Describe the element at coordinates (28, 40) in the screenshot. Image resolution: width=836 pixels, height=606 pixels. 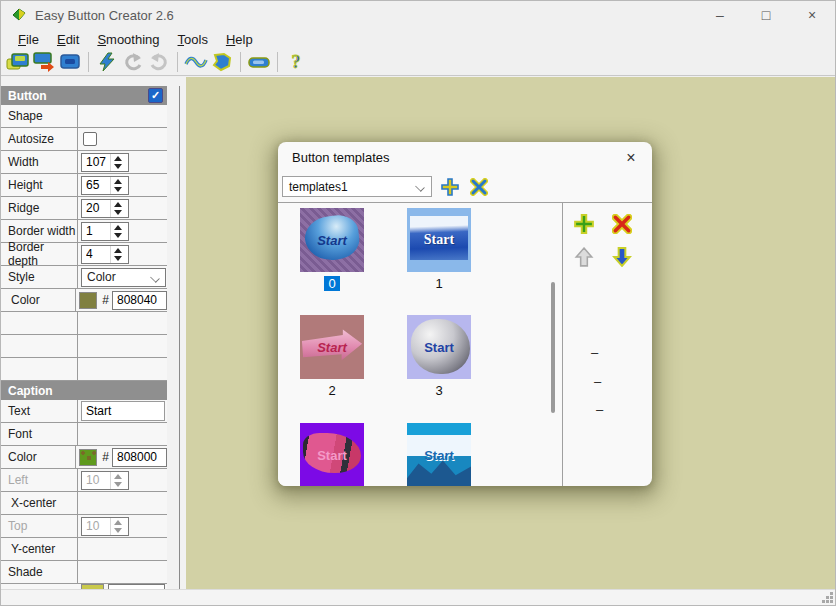
I see `menu-file: File` at that location.